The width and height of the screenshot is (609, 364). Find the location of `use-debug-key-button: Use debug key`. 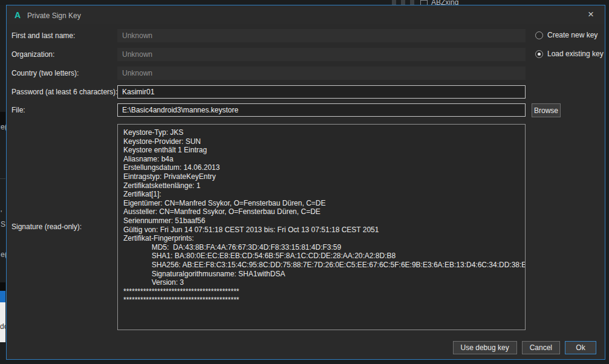

use-debug-key-button: Use debug key is located at coordinates (485, 348).